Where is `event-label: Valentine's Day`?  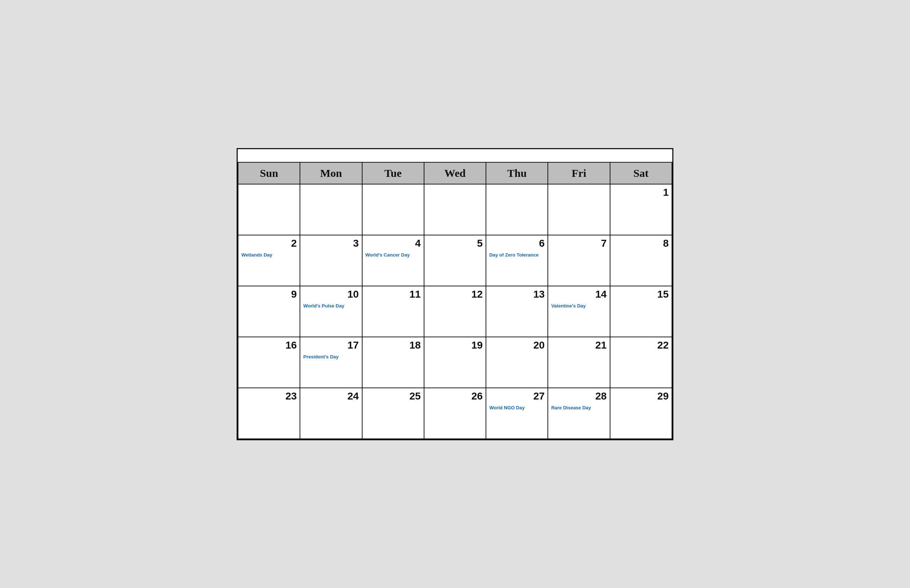
event-label: Valentine's Day is located at coordinates (579, 306).